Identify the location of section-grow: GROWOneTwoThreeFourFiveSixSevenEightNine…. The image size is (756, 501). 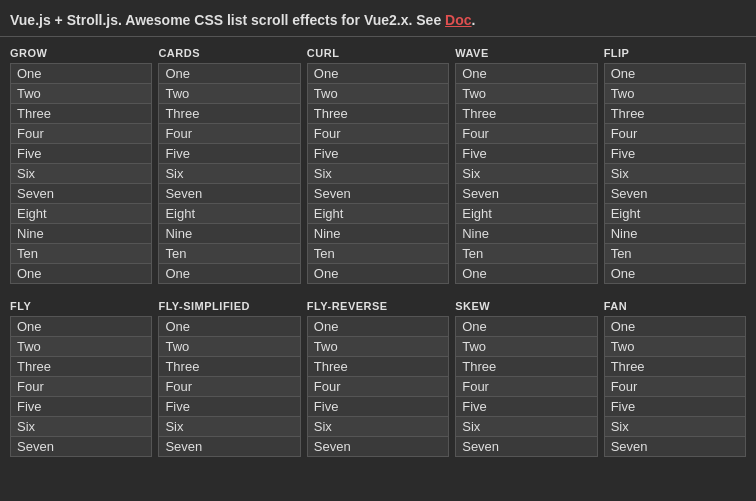
(81, 166).